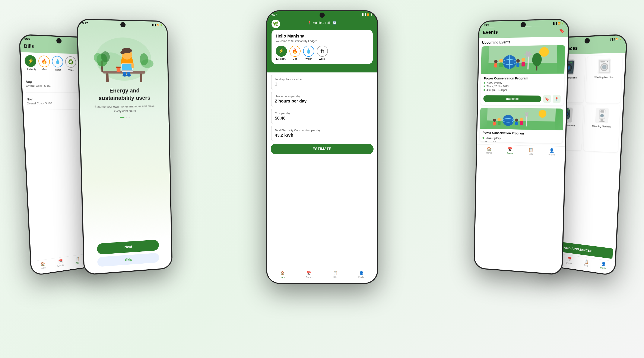 The width and height of the screenshot is (644, 358). I want to click on events-title: Events, so click(490, 32).